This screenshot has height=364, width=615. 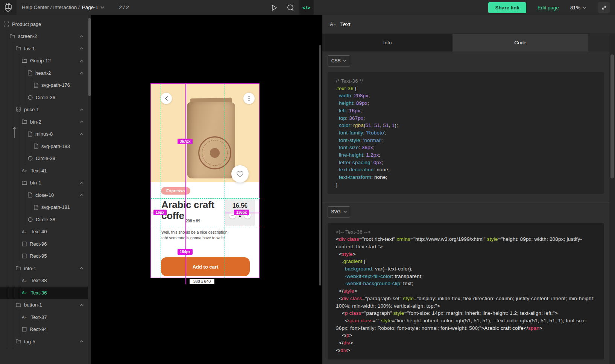 What do you see at coordinates (466, 81) in the screenshot?
I see `code-line: /* Text-36 */` at bounding box center [466, 81].